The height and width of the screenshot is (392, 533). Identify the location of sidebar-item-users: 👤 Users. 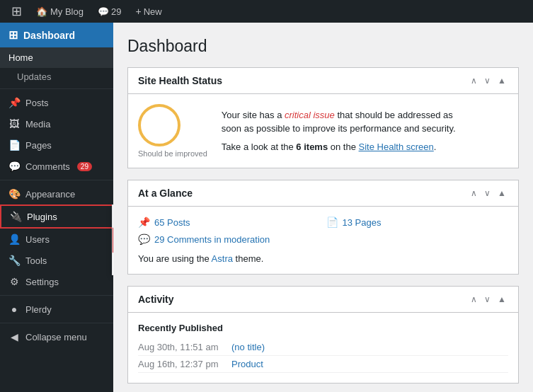
(57, 239).